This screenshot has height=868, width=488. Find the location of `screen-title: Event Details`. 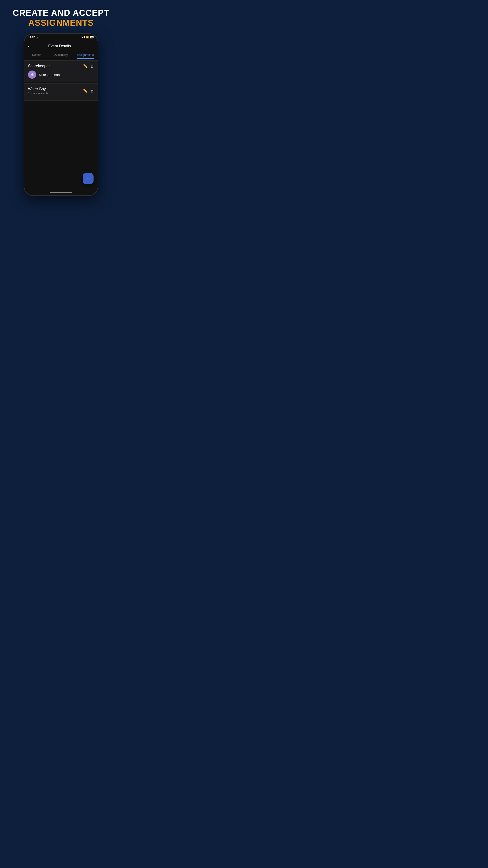

screen-title: Event Details is located at coordinates (60, 46).